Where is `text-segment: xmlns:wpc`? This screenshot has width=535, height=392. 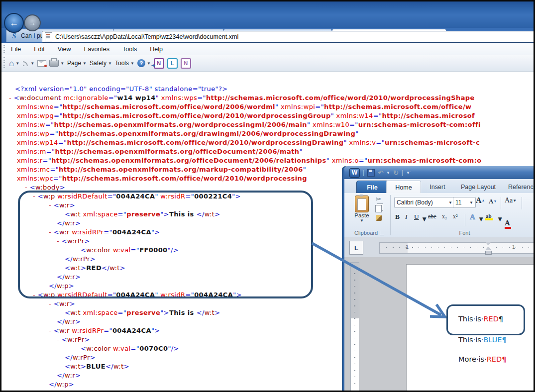 text-segment: xmlns:wpc is located at coordinates (35, 178).